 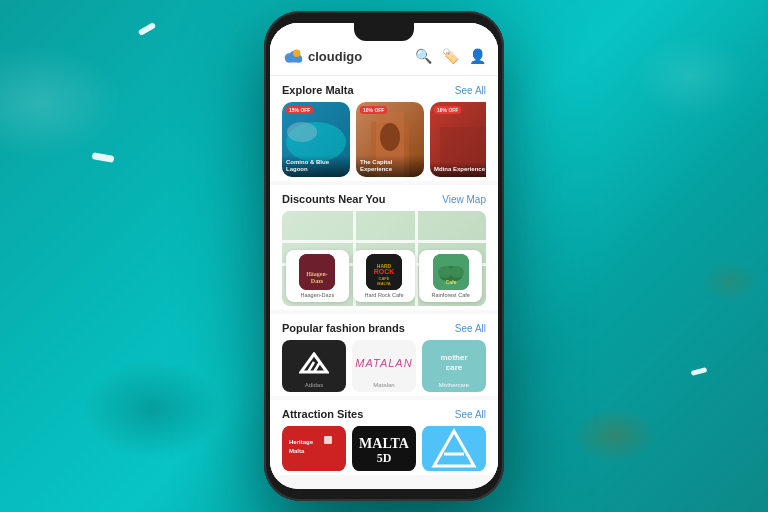 I want to click on hard-rock-logo: HARD ROCK CAFE MALTA, so click(x=384, y=272).